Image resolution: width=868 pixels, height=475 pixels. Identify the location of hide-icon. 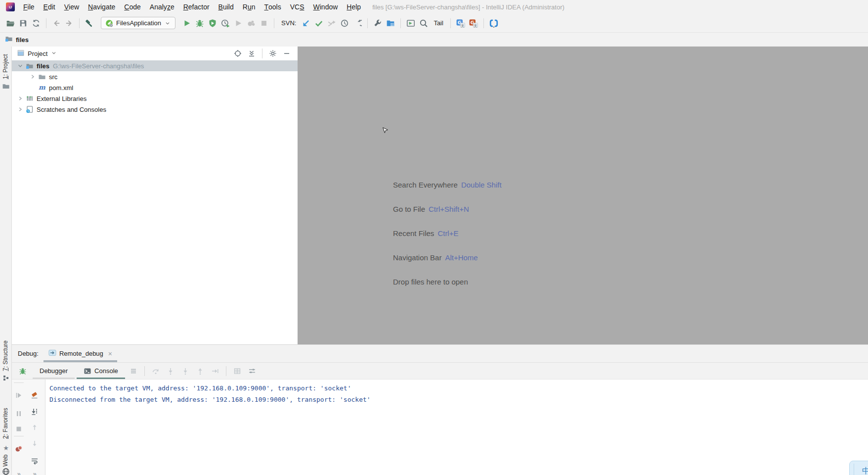
(287, 53).